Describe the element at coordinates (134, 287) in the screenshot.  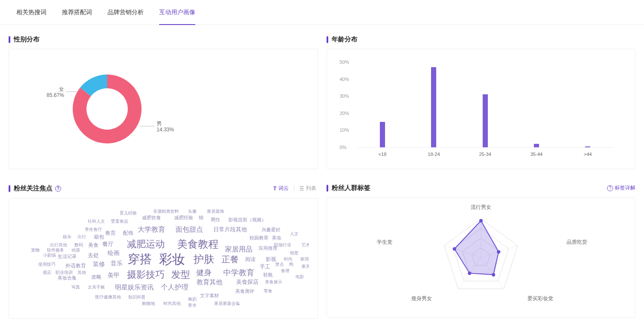
I see `word-明星娱乐资讯: 明星娱乐资讯` at that location.